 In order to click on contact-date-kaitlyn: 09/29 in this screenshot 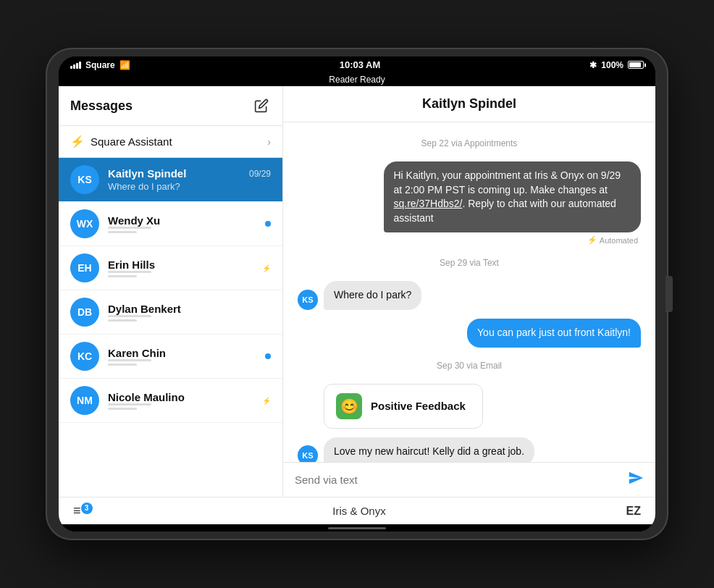, I will do `click(260, 174)`.